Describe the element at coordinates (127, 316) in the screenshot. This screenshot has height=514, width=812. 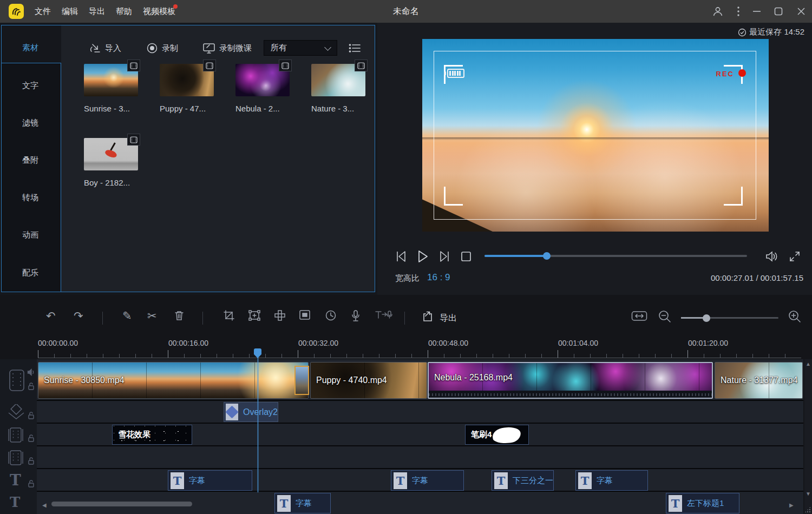
I see `edit-button: ✎` at that location.